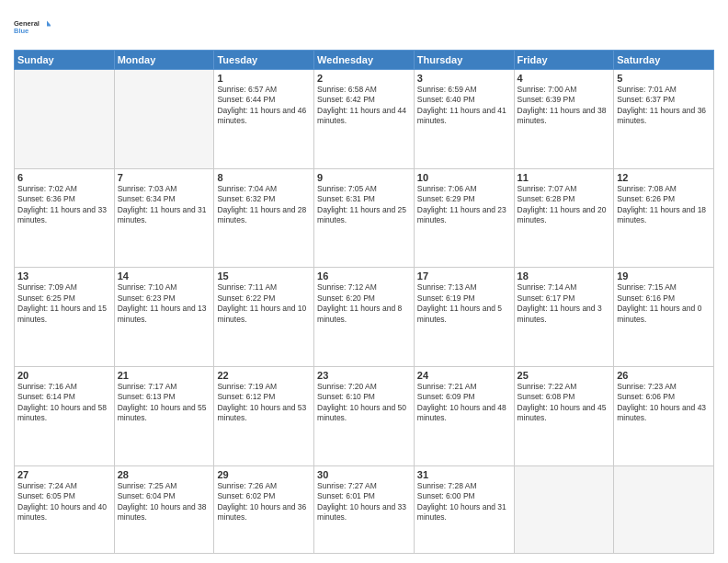 The height and width of the screenshot is (563, 728). What do you see at coordinates (64, 205) in the screenshot?
I see `day-info: Sunrise: 7:02 AMSunset: 6:36 PMDaylight:…` at bounding box center [64, 205].